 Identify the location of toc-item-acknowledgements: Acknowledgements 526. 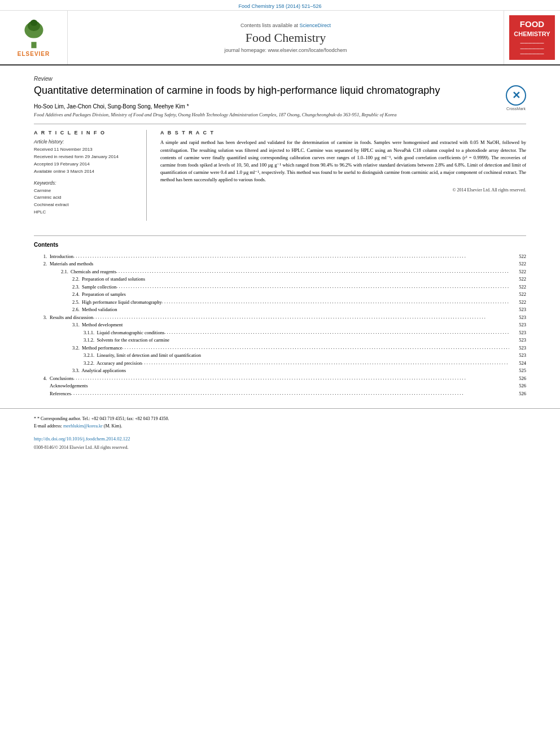
(280, 386).